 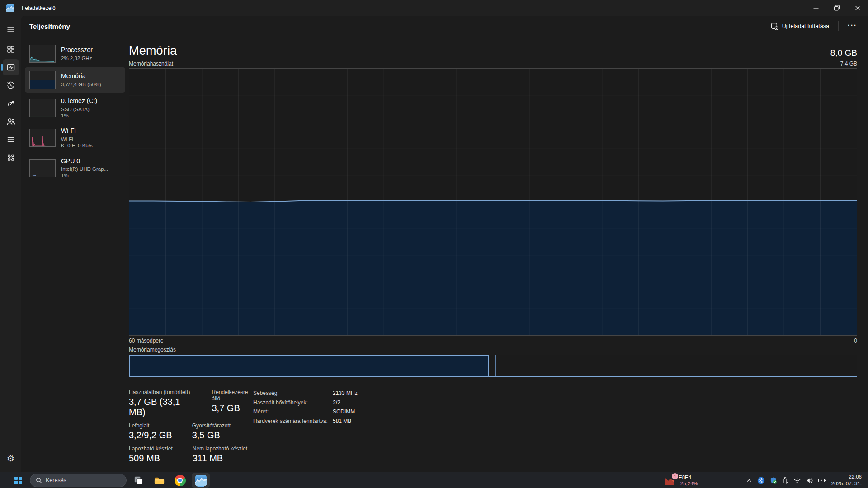 I want to click on page-title: Teljesítmény, so click(x=50, y=26).